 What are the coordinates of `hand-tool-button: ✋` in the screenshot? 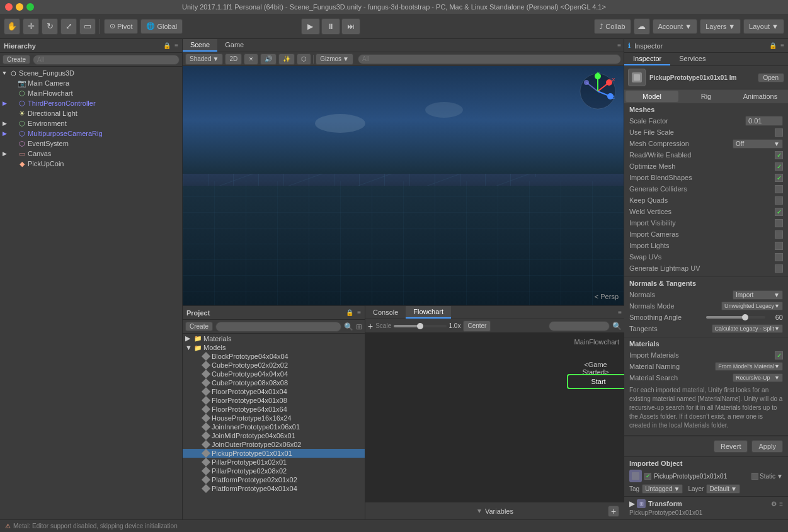 It's located at (12, 26).